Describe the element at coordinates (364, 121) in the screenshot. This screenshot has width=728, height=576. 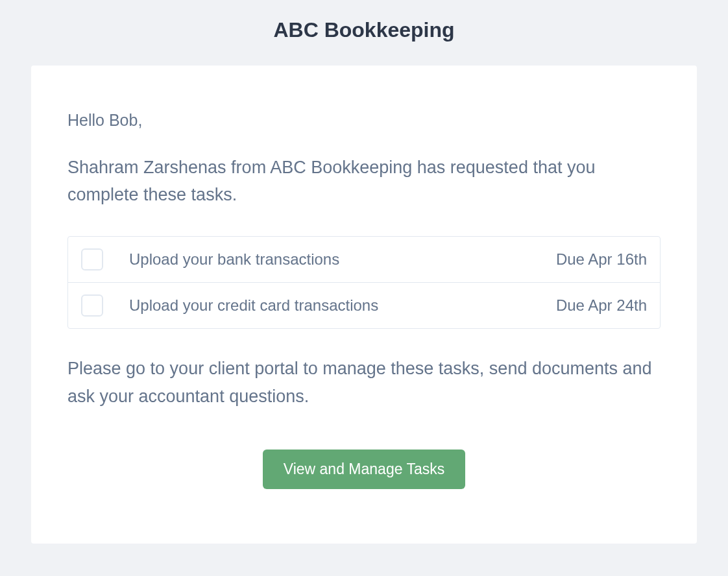
I see `greeting-text: Hello Bob,` at that location.